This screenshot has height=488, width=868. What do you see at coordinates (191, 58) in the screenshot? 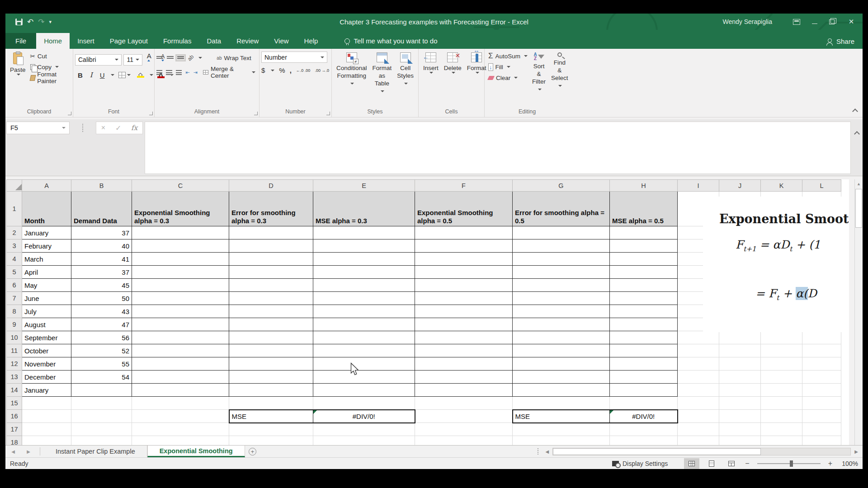
I see `orientation-icon: ab` at bounding box center [191, 58].